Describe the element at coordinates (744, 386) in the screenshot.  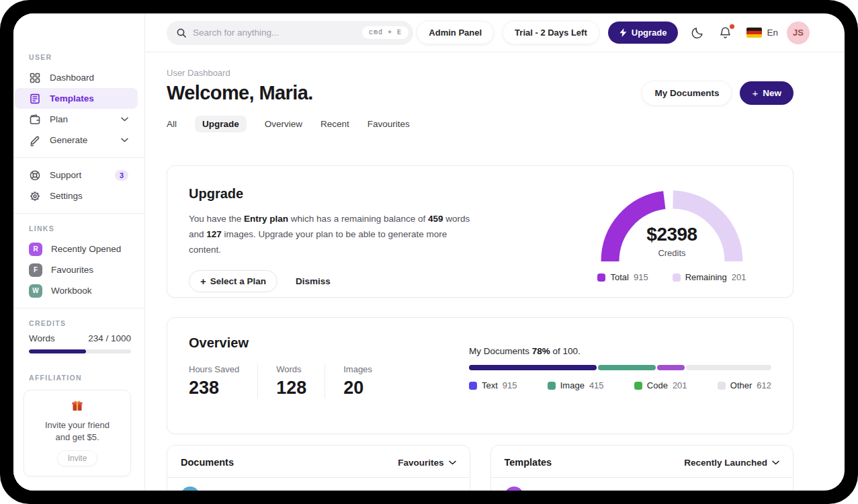
I see `legend-item-other: Other 612` at that location.